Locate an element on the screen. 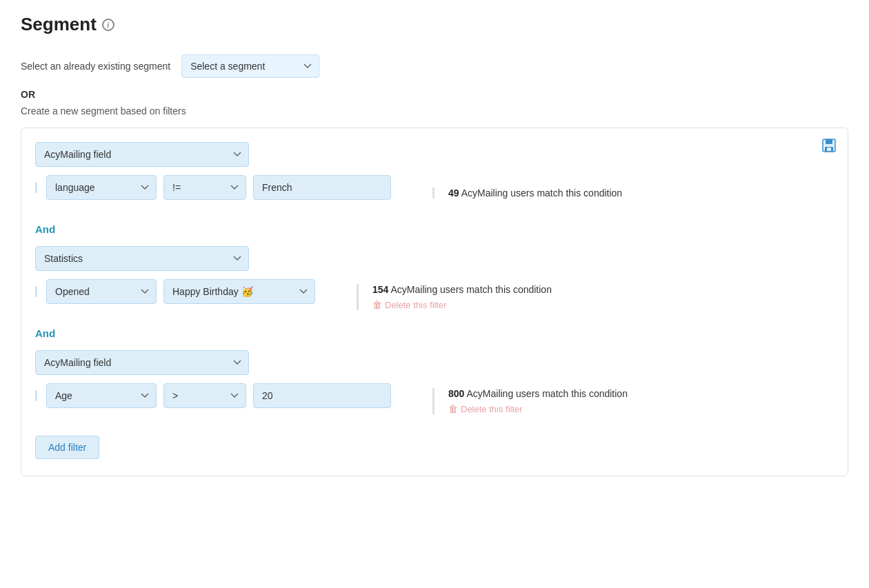  create-new-label: Create a new segment based on filters is located at coordinates (434, 111).